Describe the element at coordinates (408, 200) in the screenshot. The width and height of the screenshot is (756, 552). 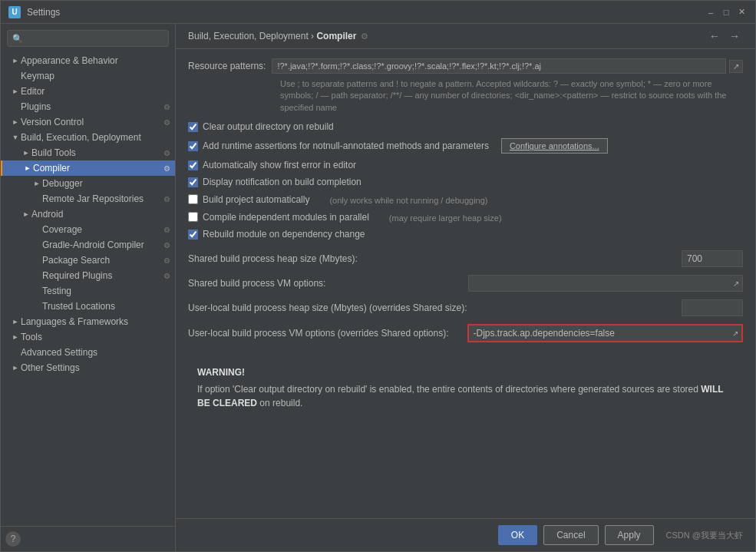
I see `cb5-note: (only works while not running / debuggin…` at that location.